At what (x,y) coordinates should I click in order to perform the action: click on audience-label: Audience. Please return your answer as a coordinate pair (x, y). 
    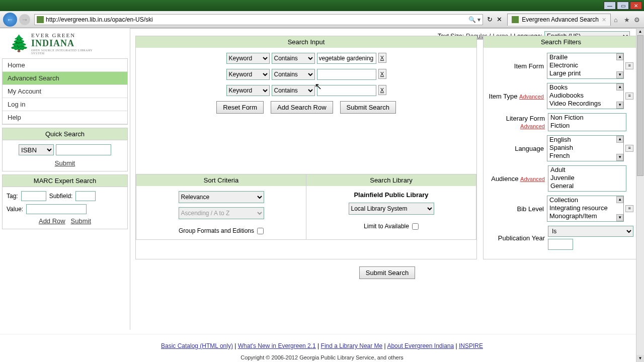
    Looking at the image, I should click on (505, 179).